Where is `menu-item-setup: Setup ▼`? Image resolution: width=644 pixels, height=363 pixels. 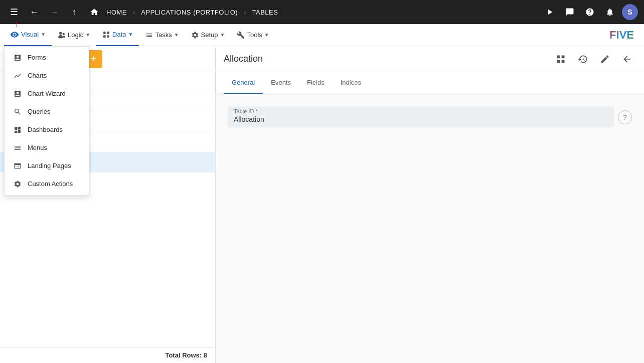 menu-item-setup: Setup ▼ is located at coordinates (208, 35).